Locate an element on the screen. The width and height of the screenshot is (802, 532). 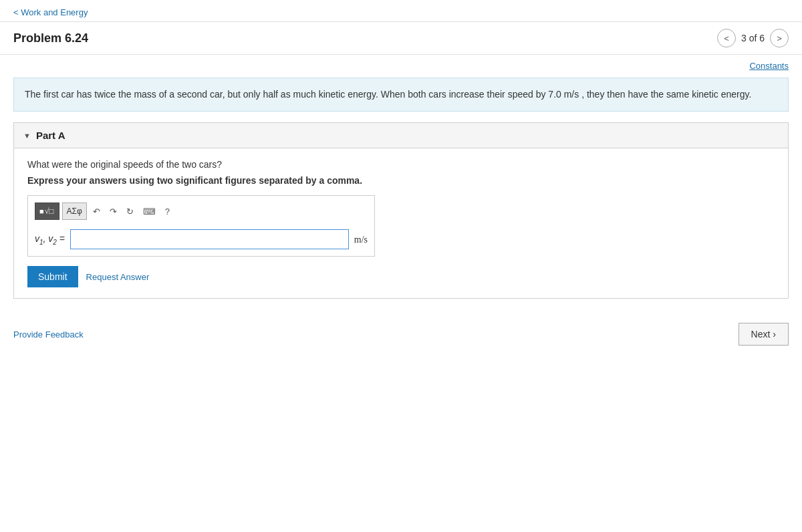
part-collapse-icon: ▼ is located at coordinates (27, 136).